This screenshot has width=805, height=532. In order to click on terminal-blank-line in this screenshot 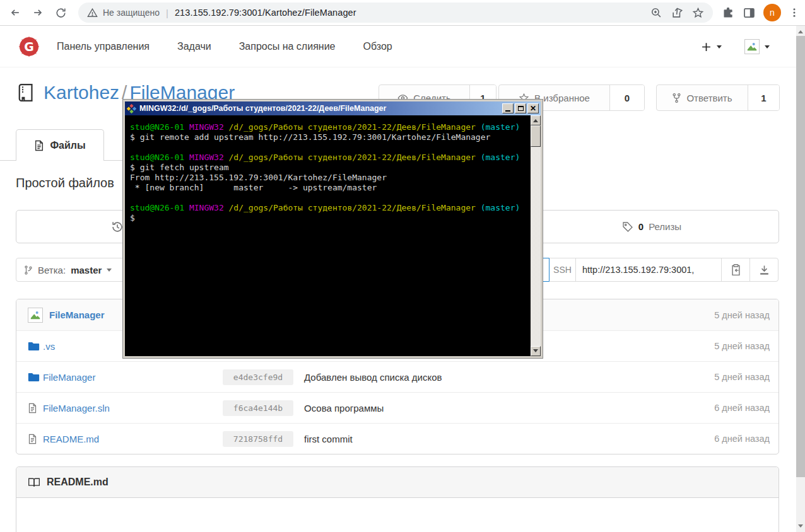, I will do `click(331, 147)`.